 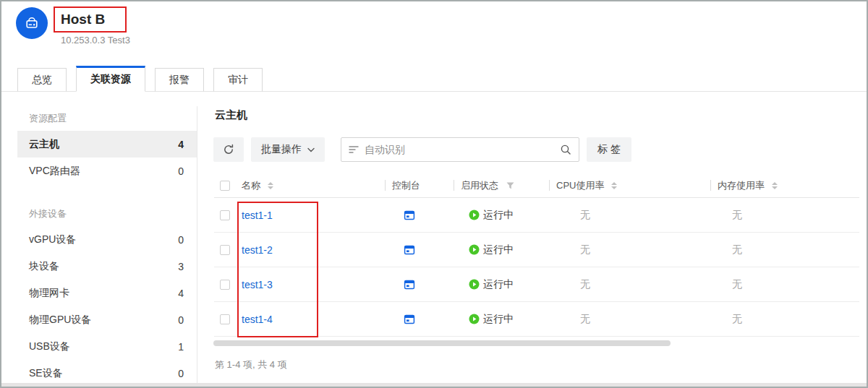 What do you see at coordinates (537, 285) in the screenshot?
I see `table-row: test1-3 运行中 无 无` at bounding box center [537, 285].